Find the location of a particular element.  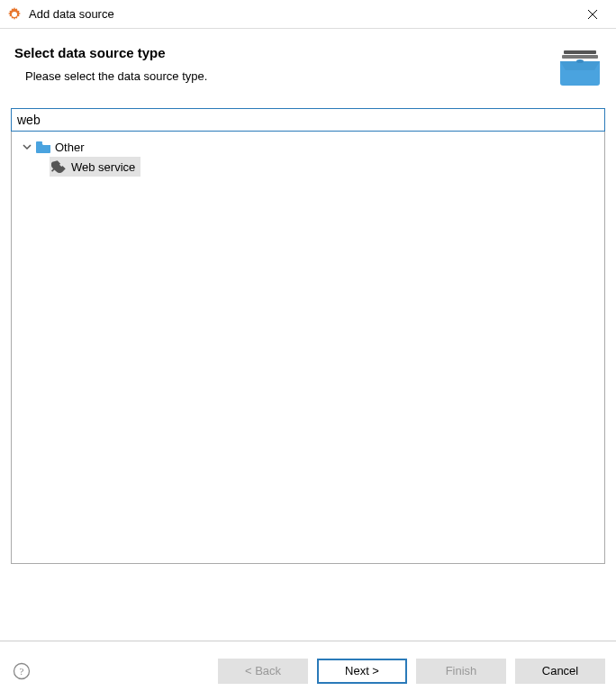

app-gear-icon is located at coordinates (14, 14).